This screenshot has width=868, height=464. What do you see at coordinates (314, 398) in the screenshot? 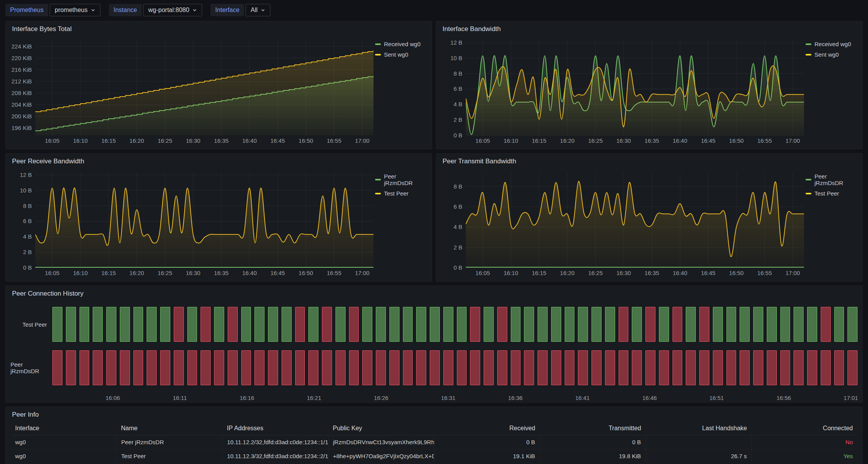
I see `history-x-tick: 16:21` at bounding box center [314, 398].